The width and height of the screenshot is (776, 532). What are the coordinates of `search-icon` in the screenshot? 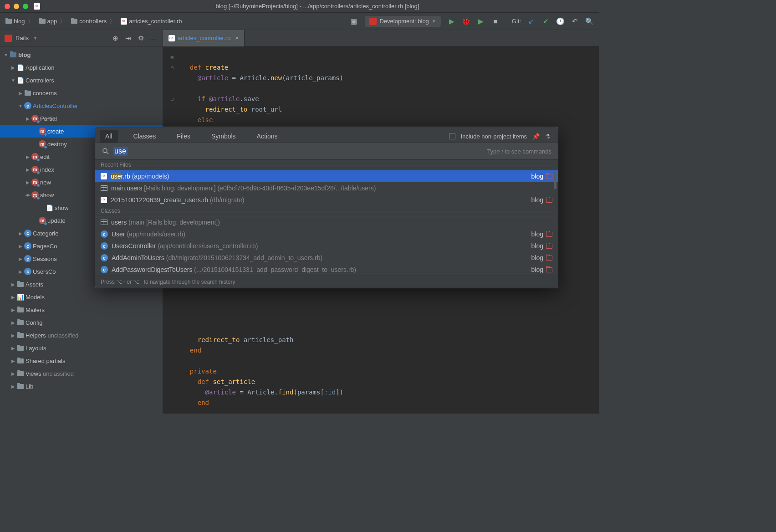 It's located at (106, 151).